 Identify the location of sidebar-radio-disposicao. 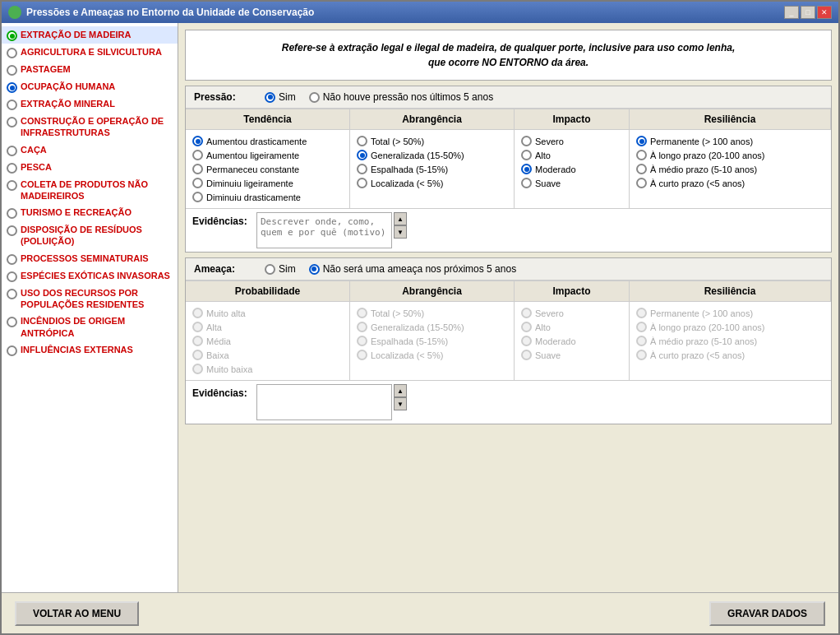
(12, 230).